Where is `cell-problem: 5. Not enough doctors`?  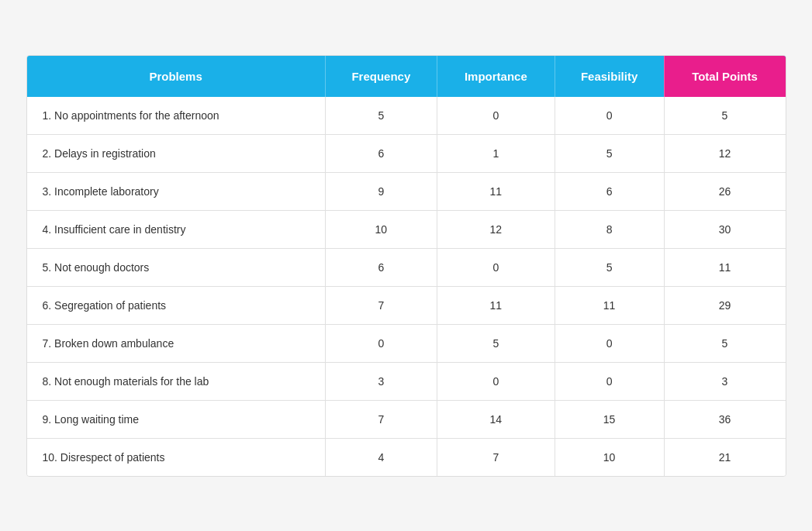 cell-problem: 5. Not enough doctors is located at coordinates (177, 267).